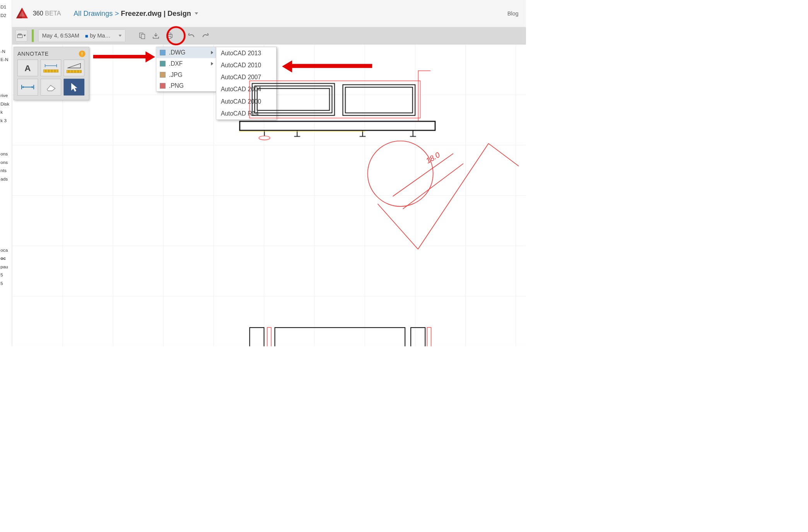 The image size is (808, 532). Describe the element at coordinates (169, 36) in the screenshot. I see `print-button` at that location.